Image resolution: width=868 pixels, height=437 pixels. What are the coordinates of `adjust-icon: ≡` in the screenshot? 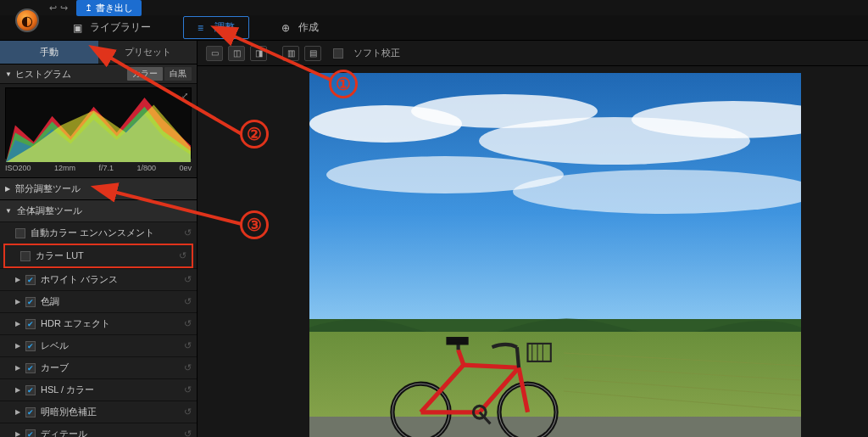 It's located at (203, 28).